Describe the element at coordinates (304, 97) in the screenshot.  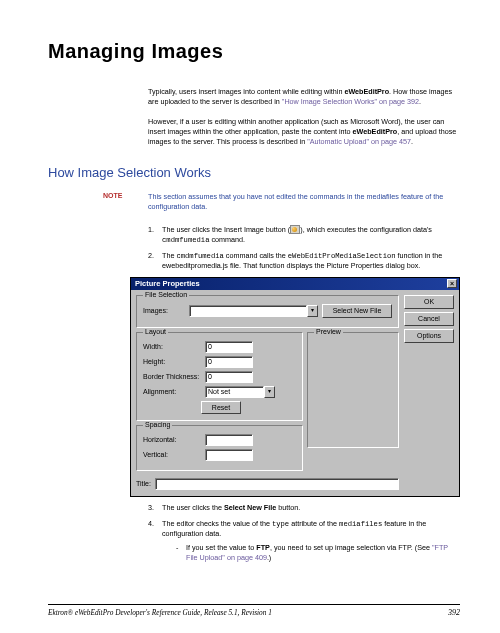
I see `intro-paragraph-1: Typically, users insert images into cont…` at that location.